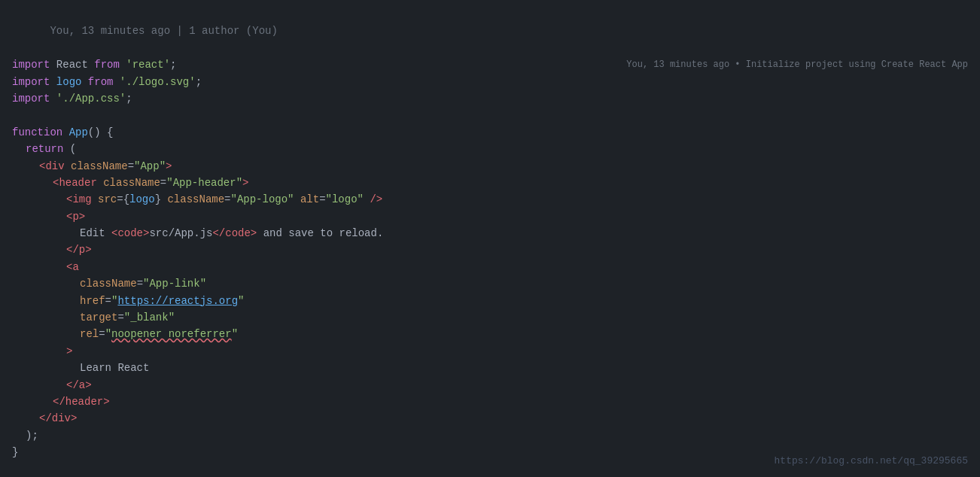 The height and width of the screenshot is (477, 980). What do you see at coordinates (490, 166) in the screenshot?
I see `code-line-7: <div className="App">` at bounding box center [490, 166].